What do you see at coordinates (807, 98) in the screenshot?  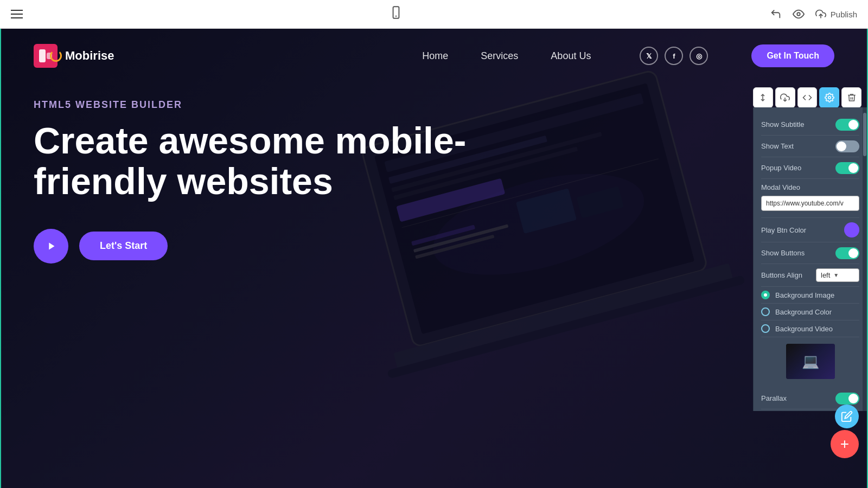 I see `code-tool-button` at bounding box center [807, 98].